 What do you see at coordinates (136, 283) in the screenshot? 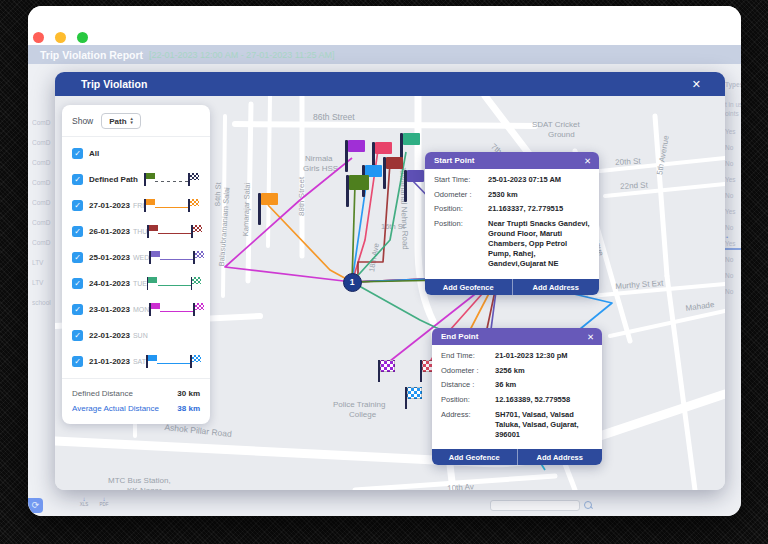
I see `legend-row-24-01-2023: ✓24-01-2023TUE` at bounding box center [136, 283].